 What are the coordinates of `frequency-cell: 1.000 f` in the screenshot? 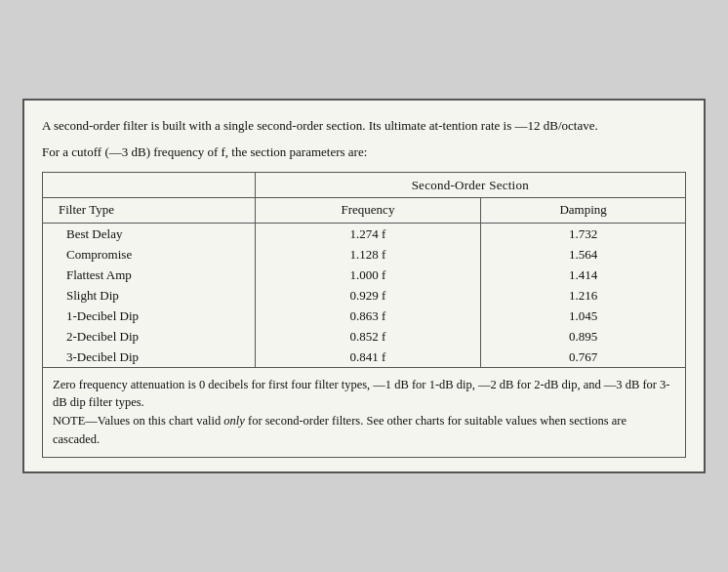 It's located at (368, 275).